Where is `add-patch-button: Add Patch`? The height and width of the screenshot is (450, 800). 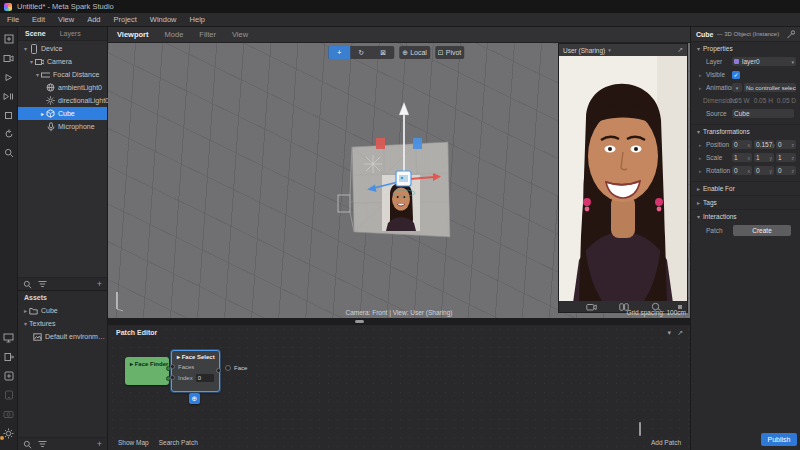 add-patch-button: Add Patch is located at coordinates (666, 442).